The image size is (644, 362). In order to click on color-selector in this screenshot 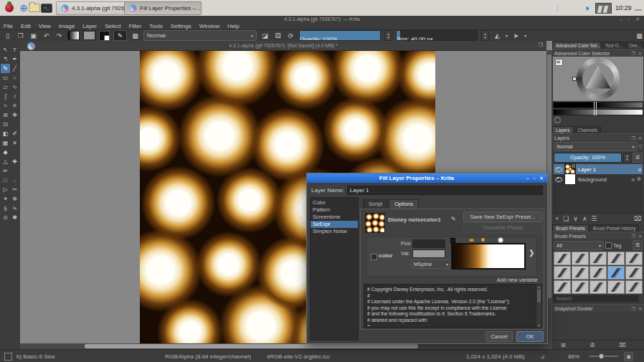, I will do `click(598, 79)`.